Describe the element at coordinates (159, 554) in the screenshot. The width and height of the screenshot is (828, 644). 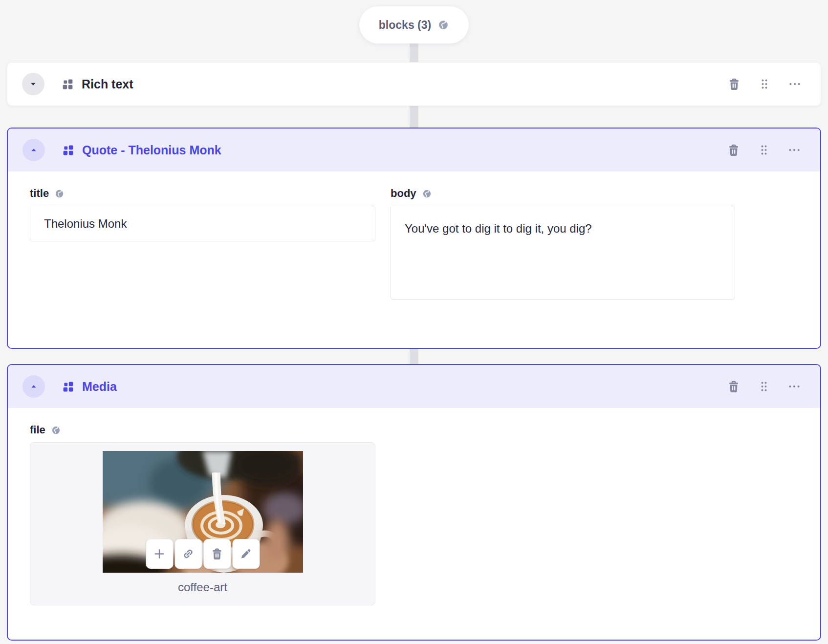
I see `add-file-button` at that location.